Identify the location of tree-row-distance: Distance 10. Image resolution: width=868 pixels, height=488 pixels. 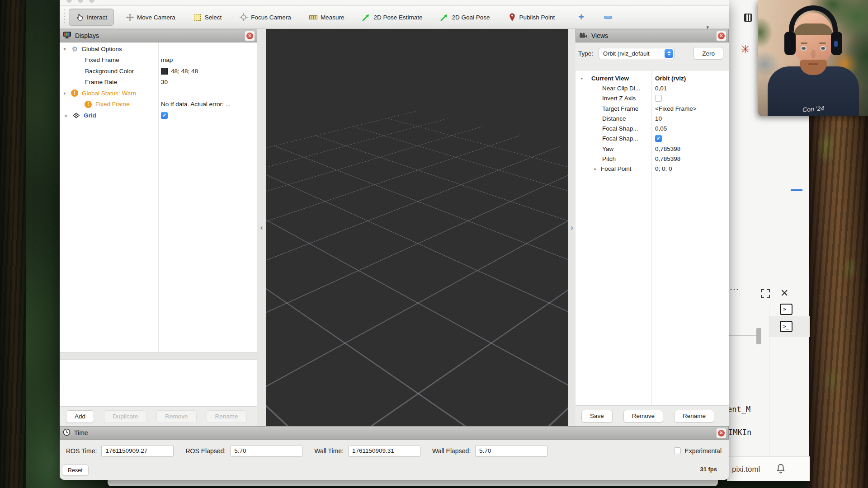
(652, 118).